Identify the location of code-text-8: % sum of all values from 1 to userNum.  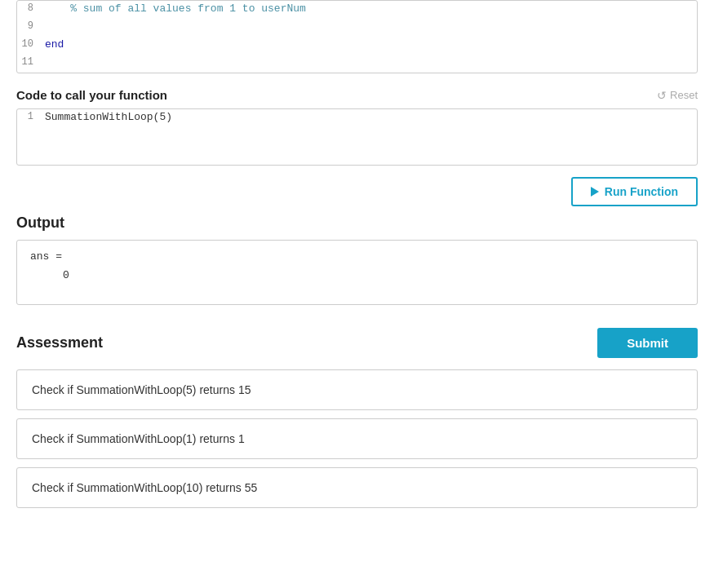
(369, 8).